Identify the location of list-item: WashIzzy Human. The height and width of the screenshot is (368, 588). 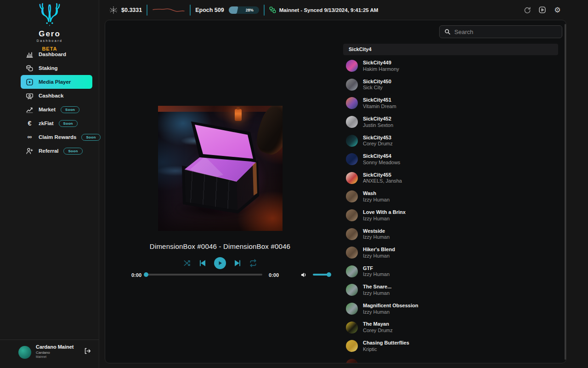
(451, 197).